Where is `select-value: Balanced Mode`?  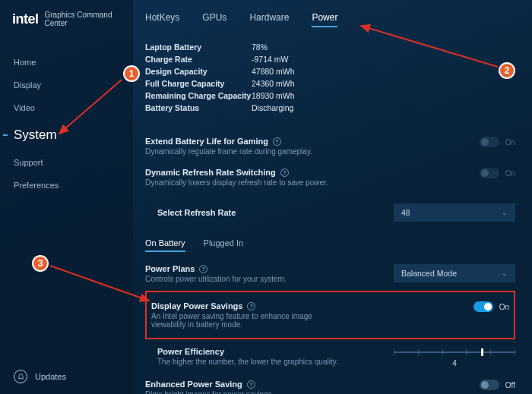 select-value: Balanced Mode is located at coordinates (429, 273).